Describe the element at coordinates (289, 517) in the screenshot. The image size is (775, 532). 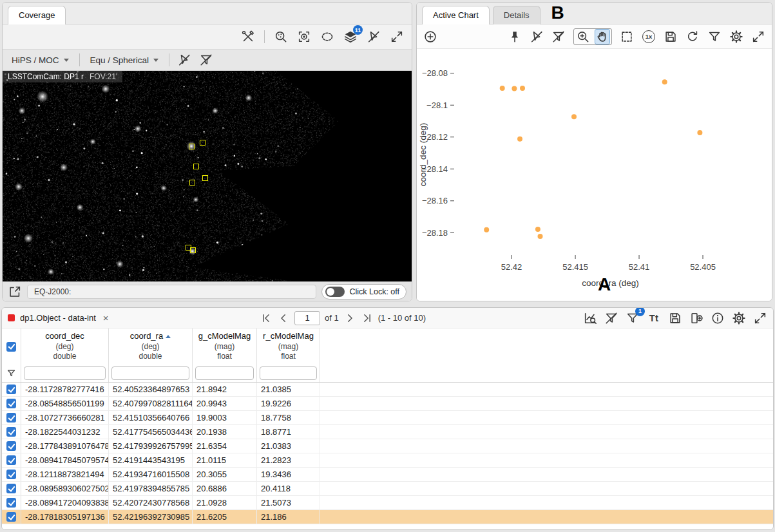
I see `cell-r_cModelMag: 21.186` at that location.